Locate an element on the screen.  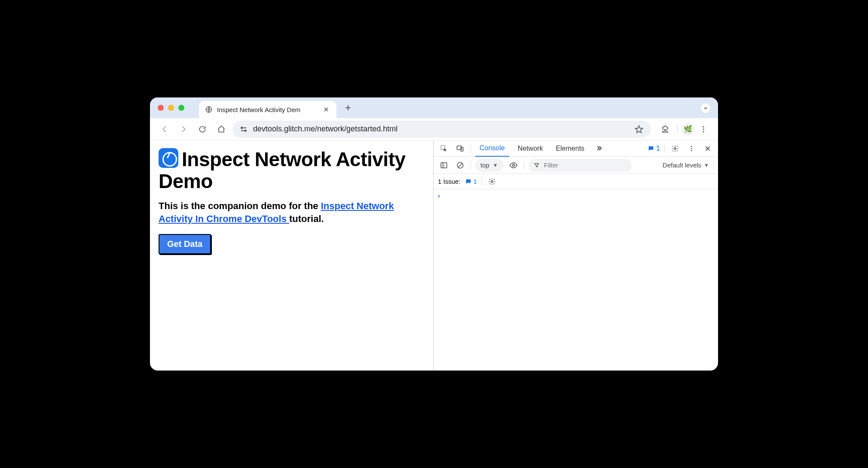
home-button is located at coordinates (221, 129).